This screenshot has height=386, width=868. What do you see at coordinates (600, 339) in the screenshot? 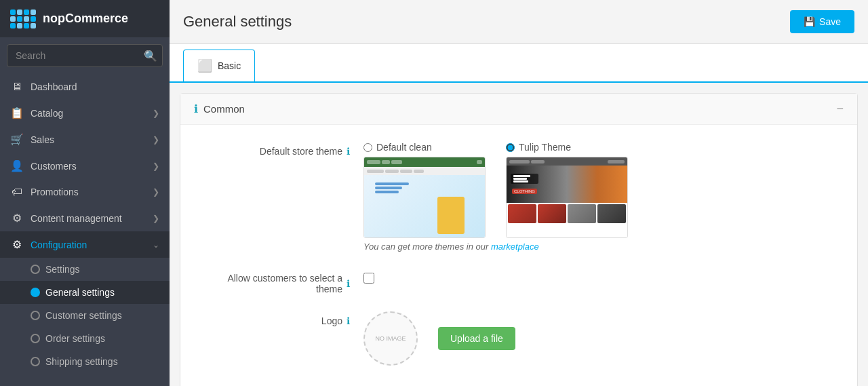
I see `logo-upload-area: NO IMAGE Upload a file` at bounding box center [600, 339].